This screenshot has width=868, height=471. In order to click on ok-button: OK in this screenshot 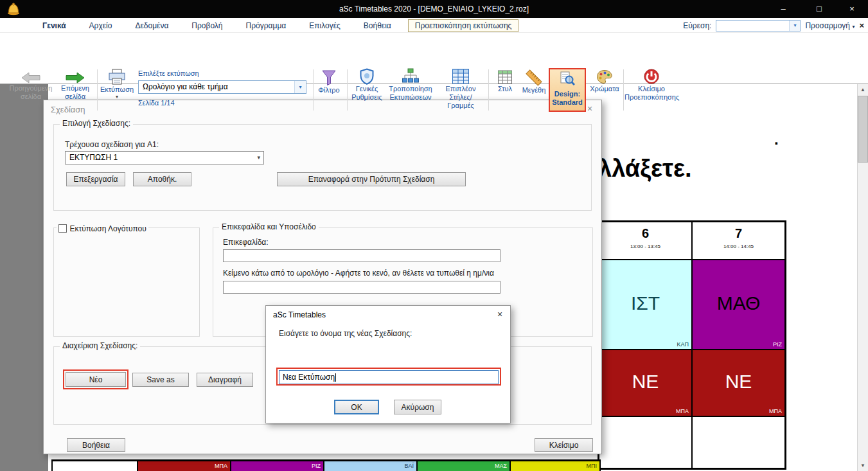, I will do `click(357, 407)`.